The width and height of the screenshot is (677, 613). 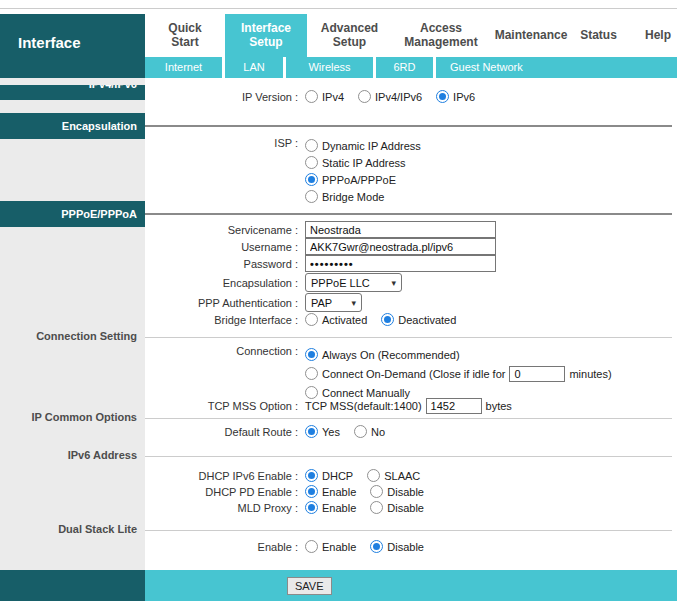 What do you see at coordinates (350, 180) in the screenshot?
I see `radio-option-pppoa-pppoe: PPPoA/PPPoE` at bounding box center [350, 180].